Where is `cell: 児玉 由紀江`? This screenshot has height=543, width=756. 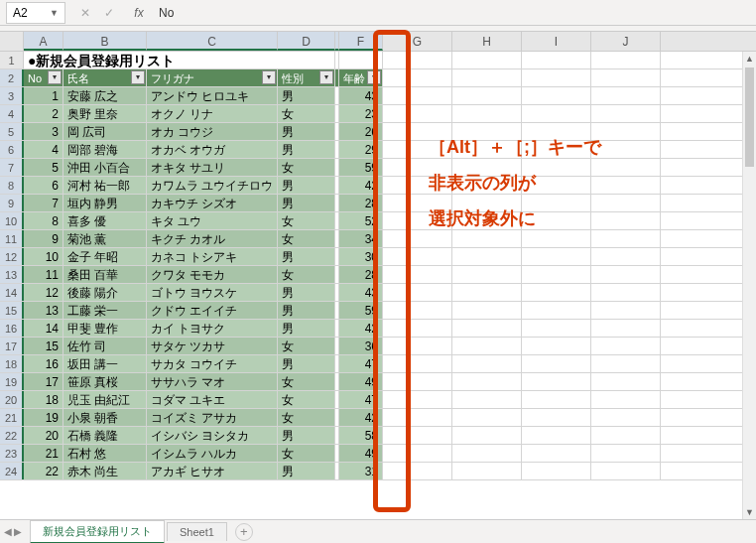 cell: 児玉 由紀江 is located at coordinates (105, 399).